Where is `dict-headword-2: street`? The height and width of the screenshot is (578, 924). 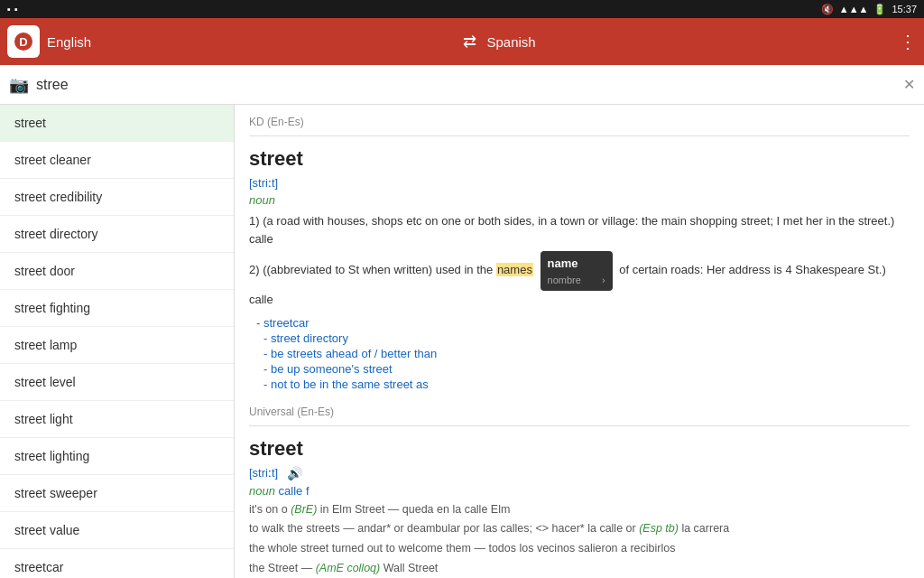 dict-headword-2: street is located at coordinates (579, 449).